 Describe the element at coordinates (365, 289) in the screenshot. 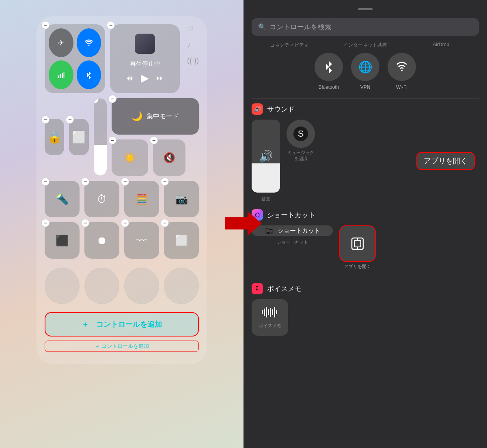

I see `voice-section-header: 🎙 ボイスメモ` at that location.